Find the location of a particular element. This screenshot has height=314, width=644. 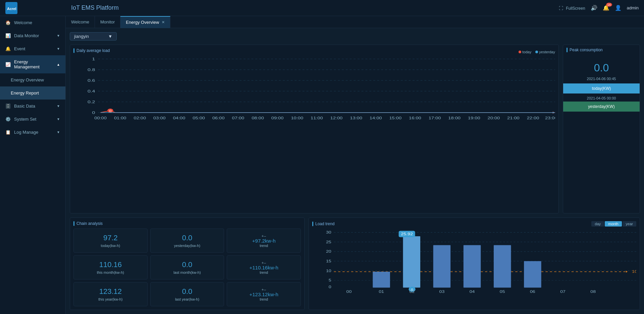

daily-chart-title: Daily average load is located at coordinates (92, 51).